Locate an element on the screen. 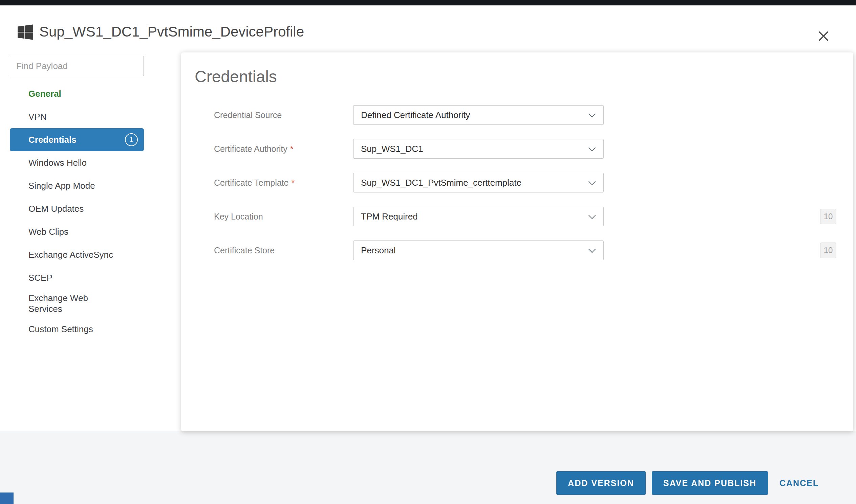  certificate-authority-row: Certificate Authority* Sup_WS1_DC1 is located at coordinates (534, 149).